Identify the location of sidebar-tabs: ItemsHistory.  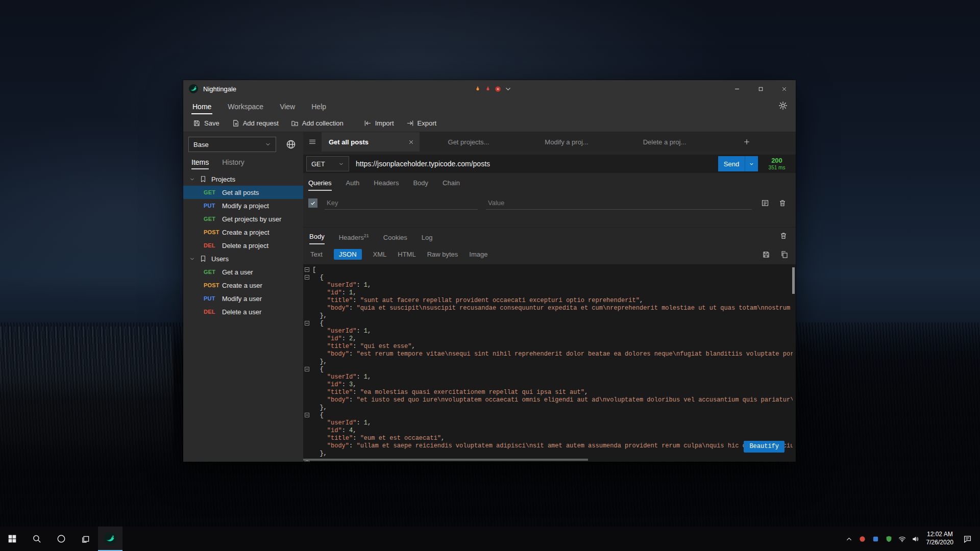
(243, 161).